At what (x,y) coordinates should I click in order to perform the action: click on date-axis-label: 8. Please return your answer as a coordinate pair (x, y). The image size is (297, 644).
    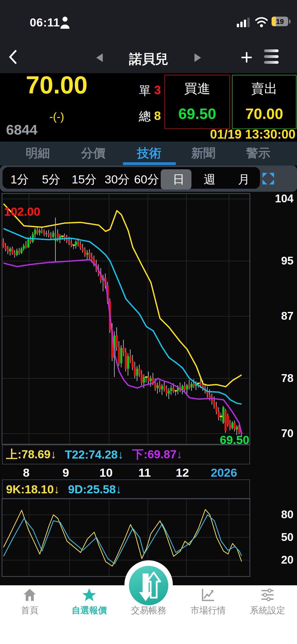
    Looking at the image, I should click on (26, 473).